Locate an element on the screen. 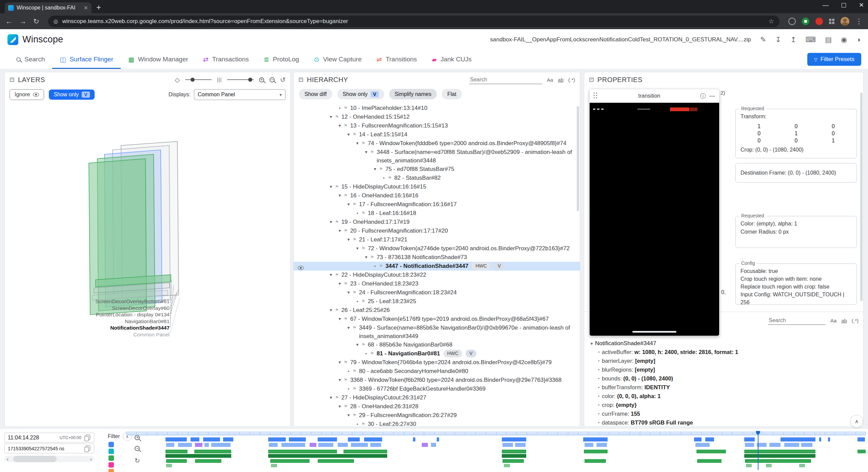 The image size is (868, 472). copy-icon is located at coordinates (87, 449).